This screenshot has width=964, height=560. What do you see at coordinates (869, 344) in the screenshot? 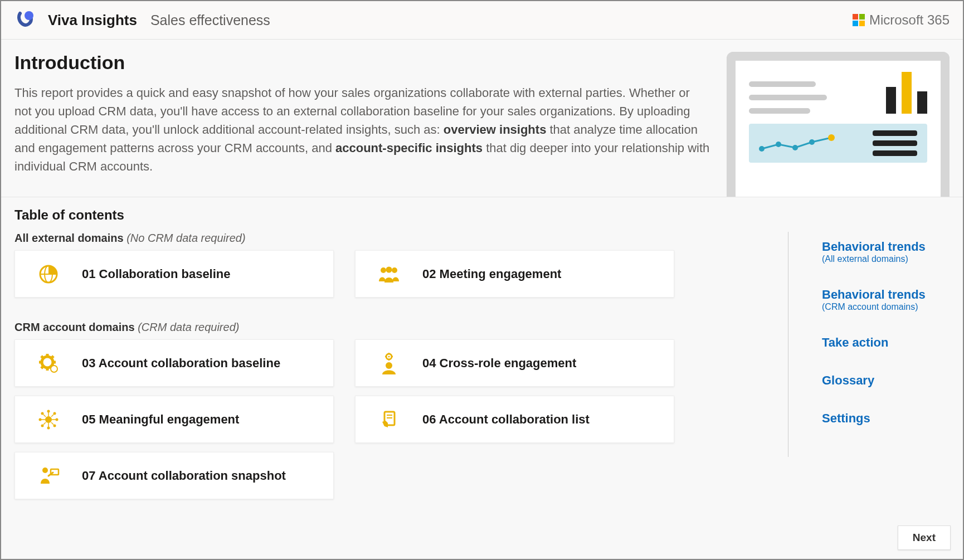
I see `right-links-panel: Behavioral trends (All external domains)…` at bounding box center [869, 344].